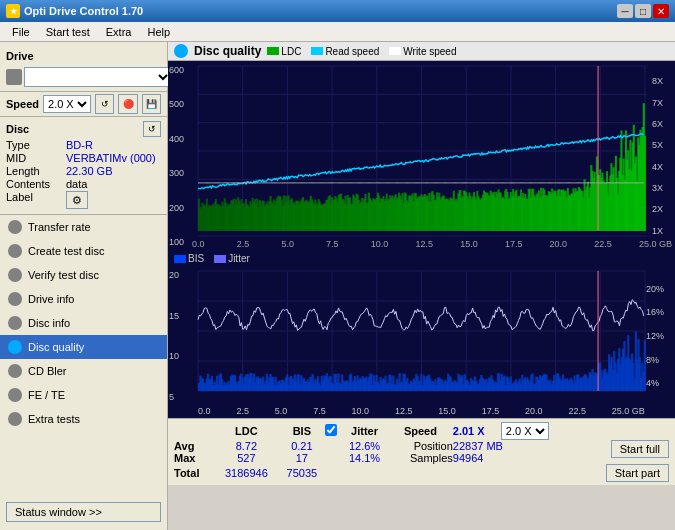 The height and width of the screenshot is (530, 675). I want to click on disc-contents-key: Contents, so click(36, 184).